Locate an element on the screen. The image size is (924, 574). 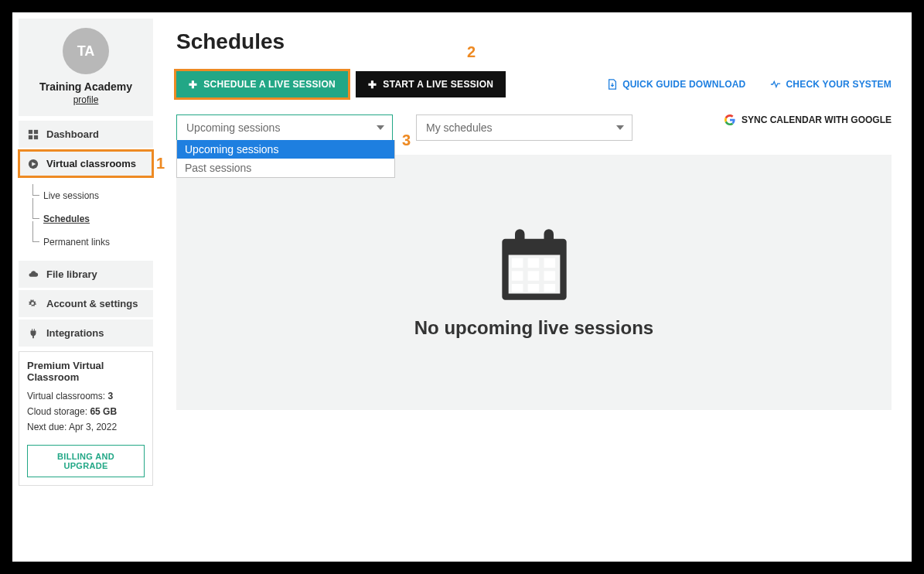
option-upcoming-sessions: Upcoming sessions is located at coordinates (286, 149).